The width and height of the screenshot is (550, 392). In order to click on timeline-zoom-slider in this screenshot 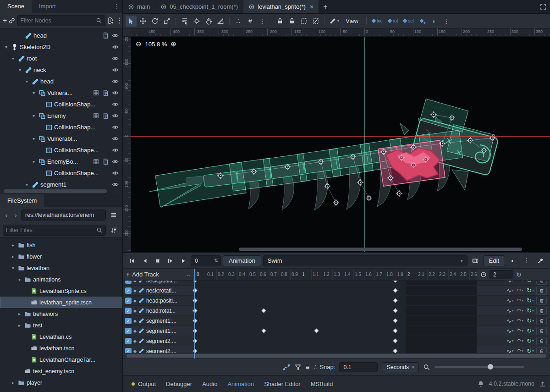, I will do `click(479, 367)`.